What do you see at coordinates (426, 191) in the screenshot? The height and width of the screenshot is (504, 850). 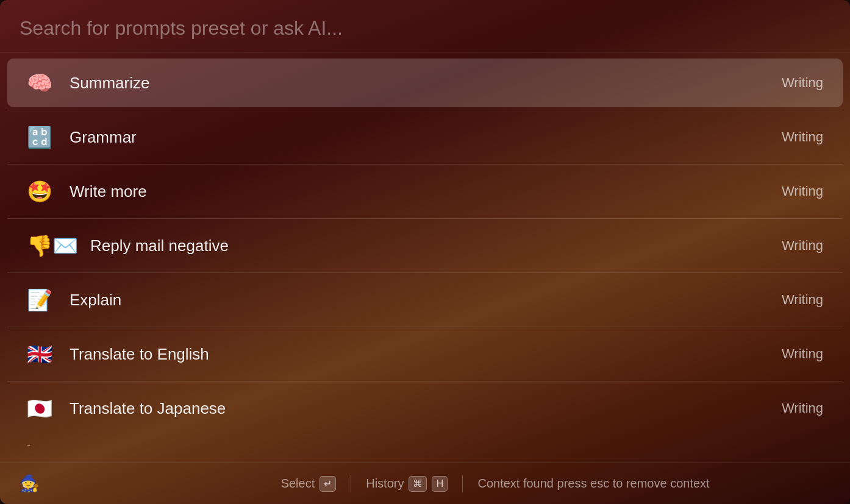 I see `write-more-label: Write more` at bounding box center [426, 191].